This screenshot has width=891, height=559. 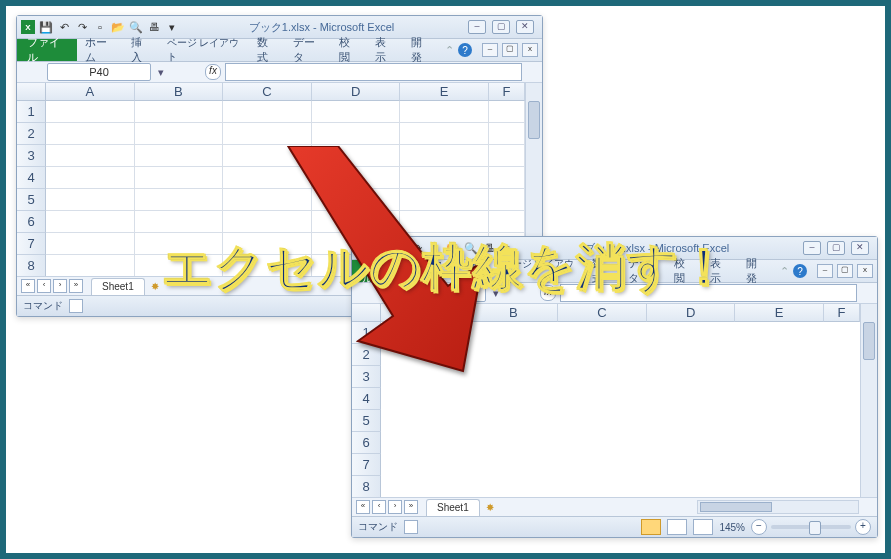 I want to click on col-header: A, so click(x=90, y=92).